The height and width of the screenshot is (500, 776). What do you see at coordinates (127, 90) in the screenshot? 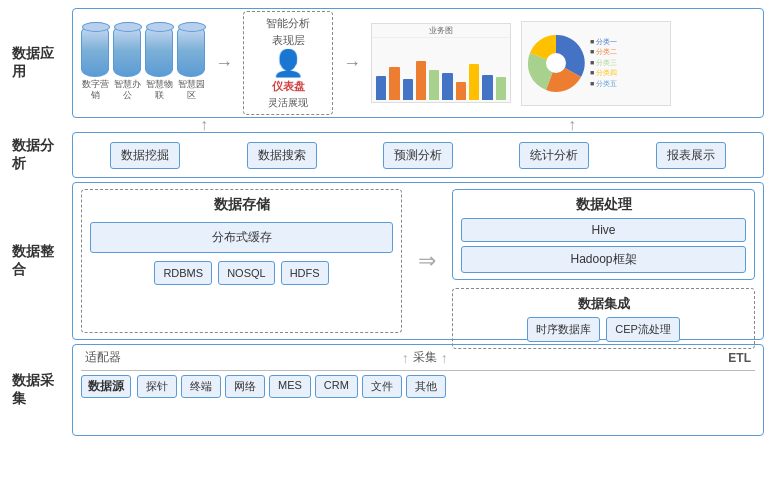
I see `cylinder-label-2: 智慧办公` at bounding box center [127, 90].